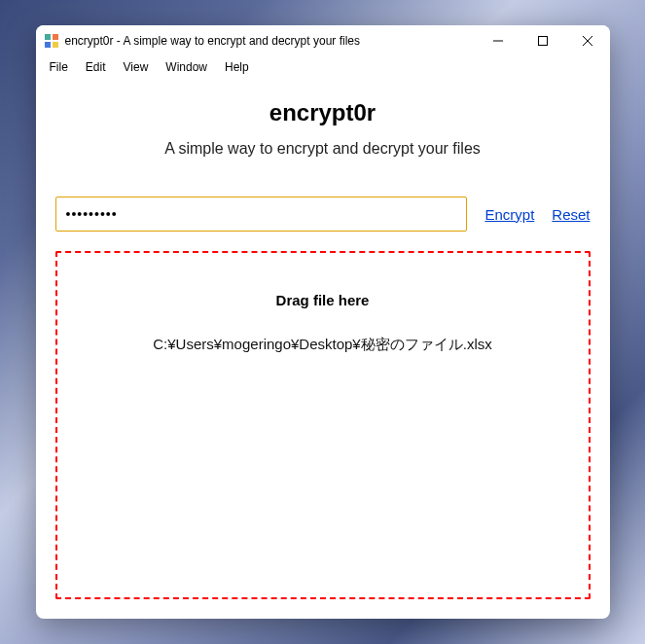 This screenshot has height=644, width=645. What do you see at coordinates (262, 214) in the screenshot?
I see `password-input` at bounding box center [262, 214].